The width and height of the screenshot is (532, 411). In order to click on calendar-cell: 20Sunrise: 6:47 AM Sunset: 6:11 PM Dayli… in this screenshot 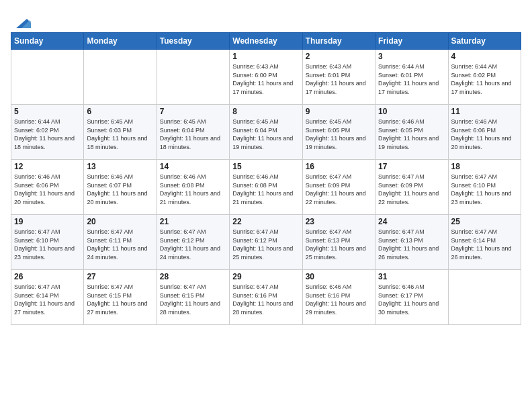, I will do `click(120, 242)`.